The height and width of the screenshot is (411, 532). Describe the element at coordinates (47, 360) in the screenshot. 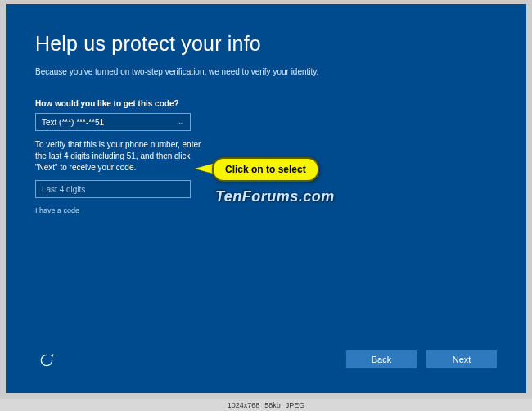

I see `accessibility-icon` at that location.